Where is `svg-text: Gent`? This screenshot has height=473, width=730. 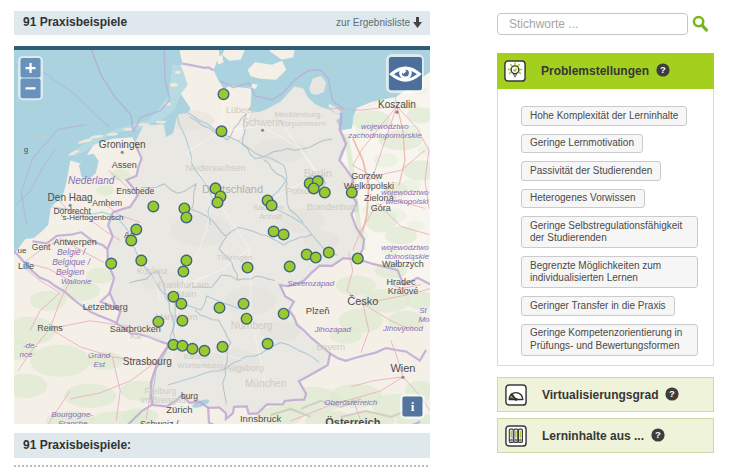 svg-text: Gent is located at coordinates (42, 247).